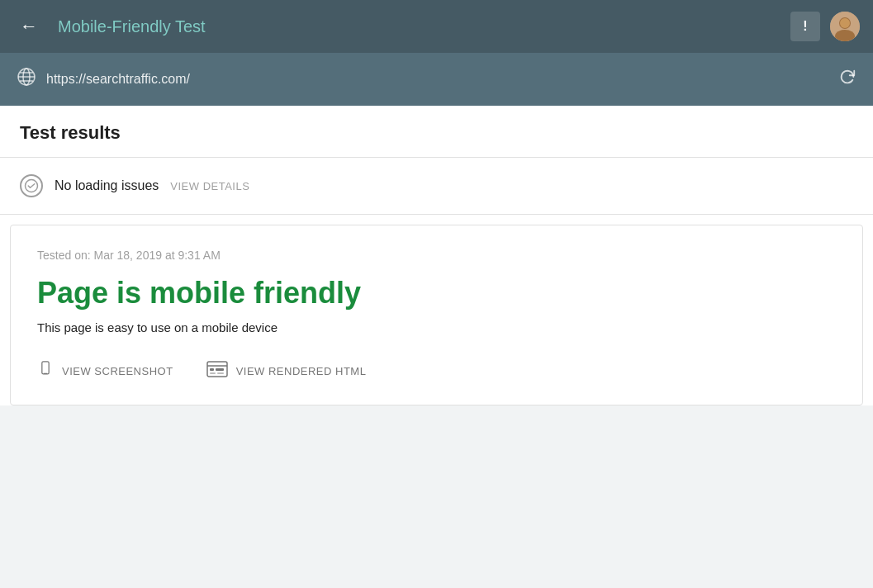  I want to click on mobile-friendly-description: This page is easy to use on a mobile dev…, so click(436, 327).